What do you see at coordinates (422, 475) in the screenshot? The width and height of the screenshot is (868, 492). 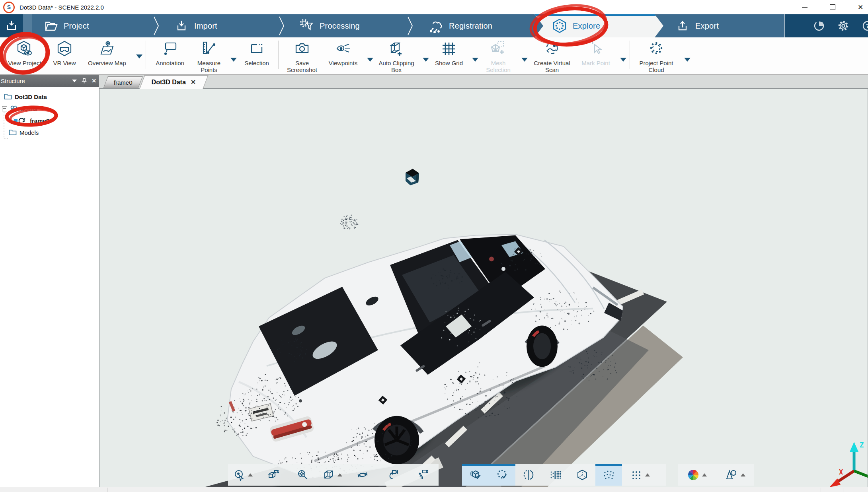 I see `pick-view-button` at bounding box center [422, 475].